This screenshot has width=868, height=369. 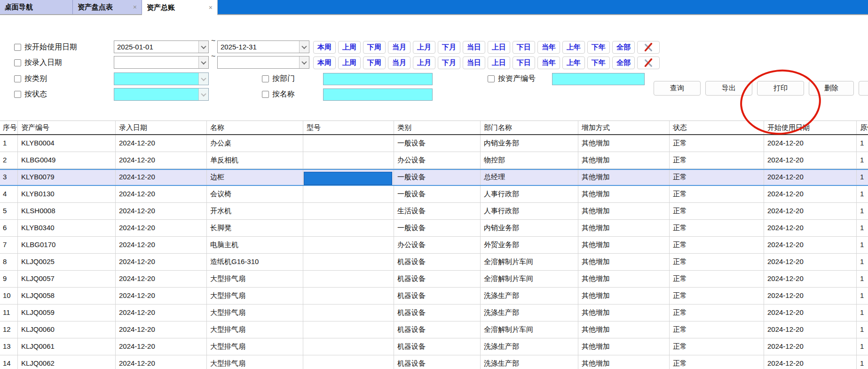 I want to click on quick-range-button: 上年, so click(x=574, y=63).